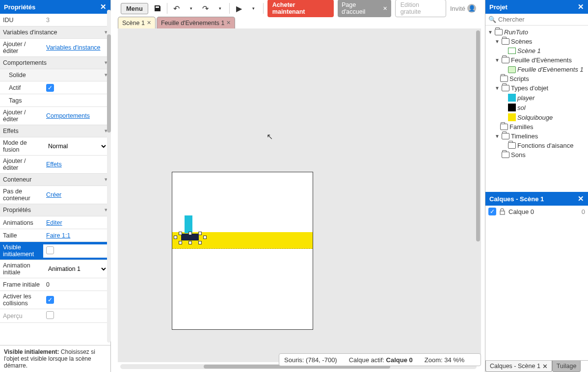 This screenshot has width=588, height=372. I want to click on properties-header: Propriétés ✕, so click(55, 7).